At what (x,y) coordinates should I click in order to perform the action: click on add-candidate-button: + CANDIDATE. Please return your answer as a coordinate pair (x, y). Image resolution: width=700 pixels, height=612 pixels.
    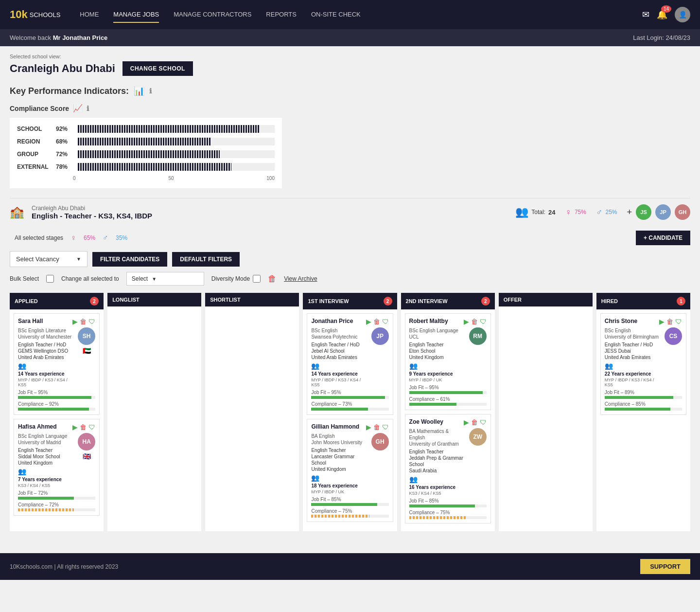
    Looking at the image, I should click on (663, 238).